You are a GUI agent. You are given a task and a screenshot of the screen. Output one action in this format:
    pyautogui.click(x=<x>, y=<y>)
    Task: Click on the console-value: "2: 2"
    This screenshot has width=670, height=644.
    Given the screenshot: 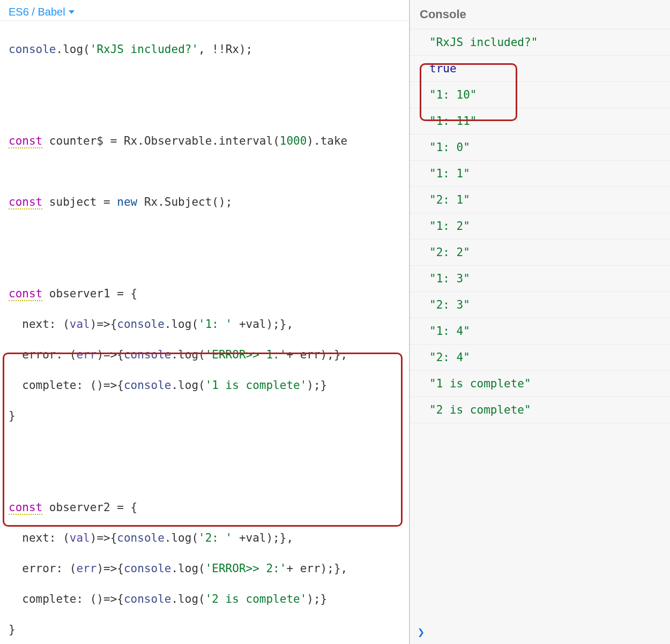 What is the action you would take?
    pyautogui.click(x=450, y=252)
    